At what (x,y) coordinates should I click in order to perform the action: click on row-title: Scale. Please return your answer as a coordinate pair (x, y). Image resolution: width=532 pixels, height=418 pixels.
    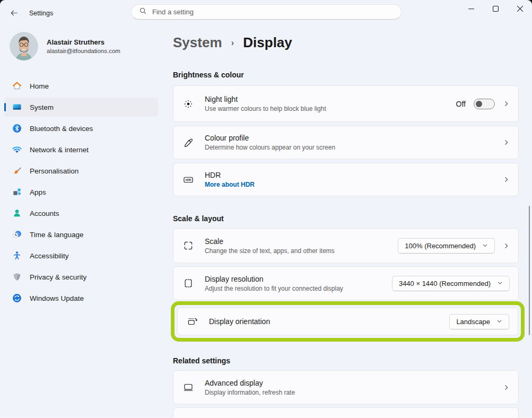
    Looking at the image, I should click on (301, 241).